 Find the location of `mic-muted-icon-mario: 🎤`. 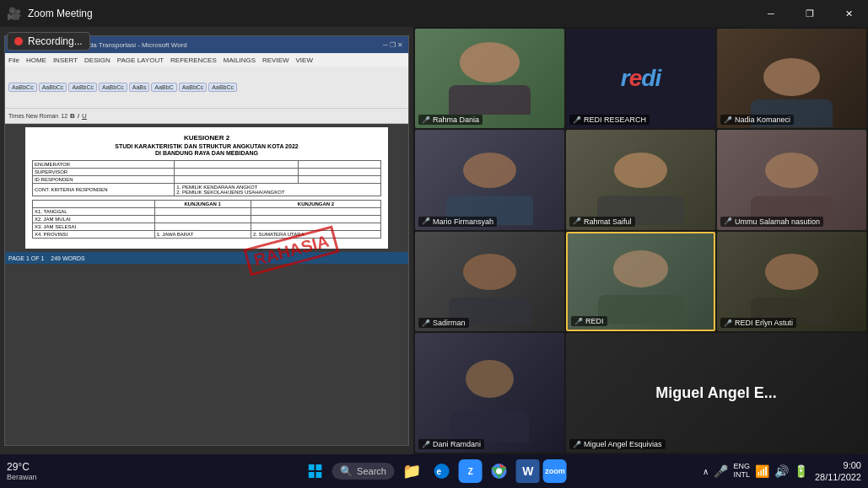

mic-muted-icon-mario: 🎤 is located at coordinates (426, 221).